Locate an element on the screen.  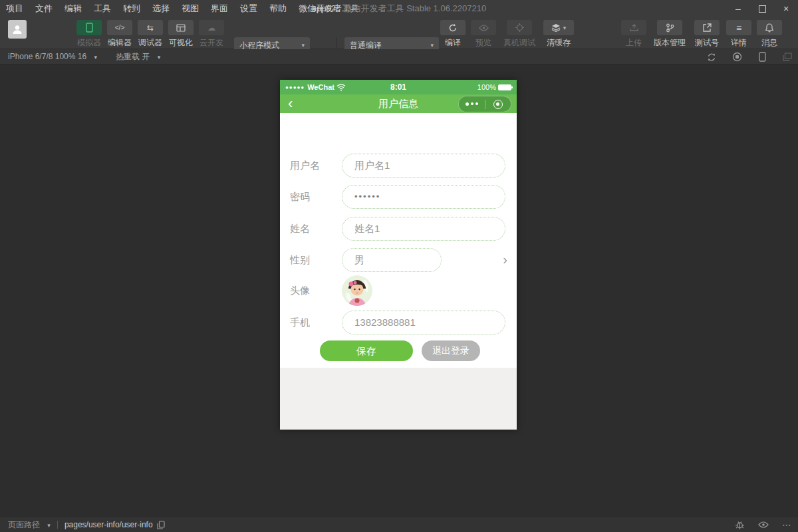
hot-reload-toggle: 热重载 开 ▾ is located at coordinates (138, 57).